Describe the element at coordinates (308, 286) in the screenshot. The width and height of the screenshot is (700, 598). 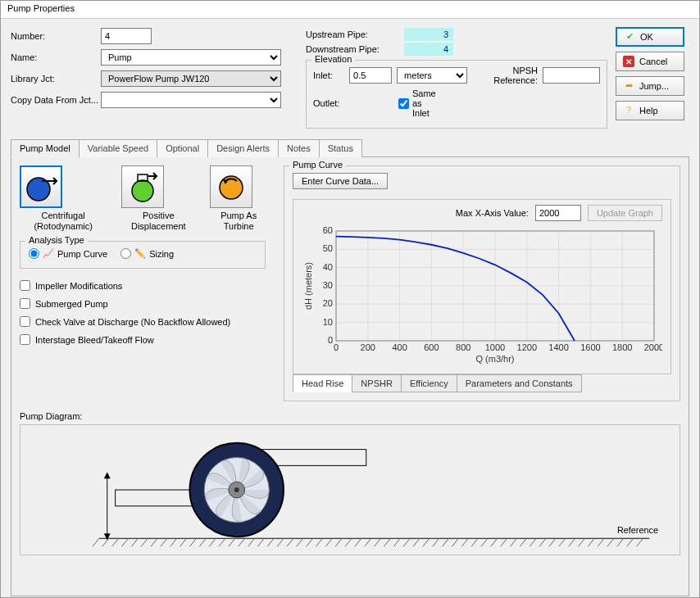
I see `svg-text: dH (meters)` at that location.